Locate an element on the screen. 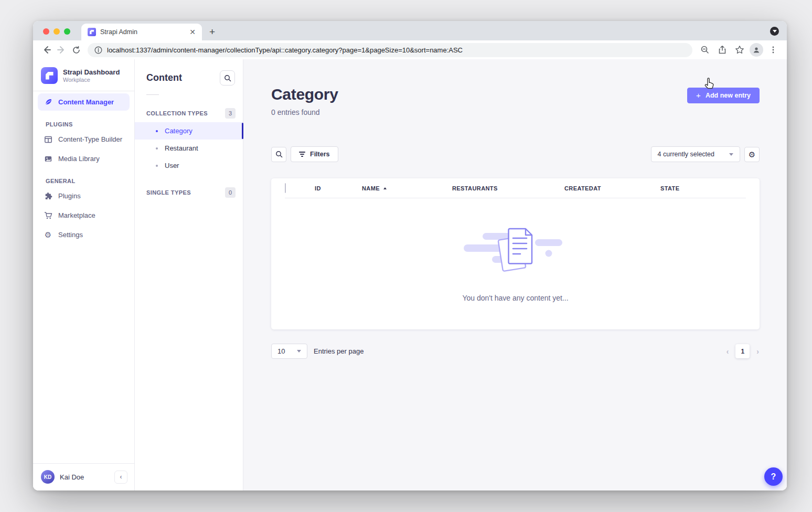 This screenshot has height=512, width=812. add-new-entry-label: Add new entry is located at coordinates (728, 95).